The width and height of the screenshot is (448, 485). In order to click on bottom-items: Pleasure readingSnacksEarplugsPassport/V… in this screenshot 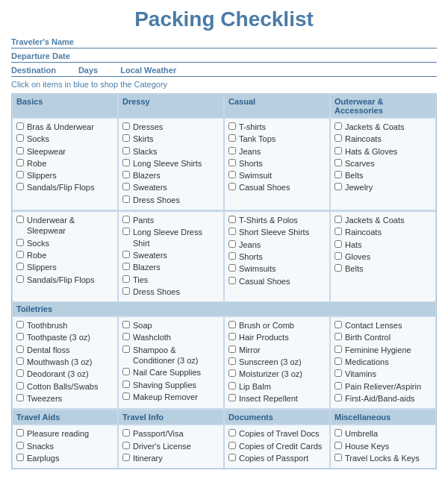, I will do `click(224, 446)`.